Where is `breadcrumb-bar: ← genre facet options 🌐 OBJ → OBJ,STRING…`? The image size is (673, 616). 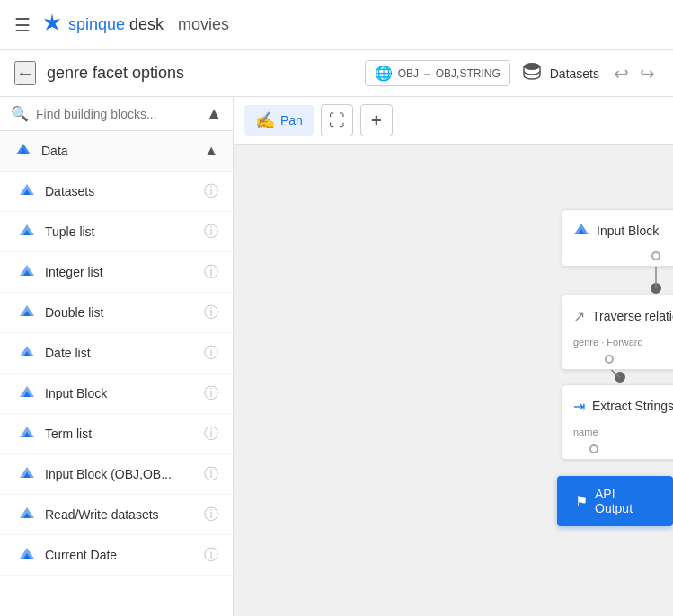
breadcrumb-bar: ← genre facet options 🌐 OBJ → OBJ,STRING… is located at coordinates (336, 74).